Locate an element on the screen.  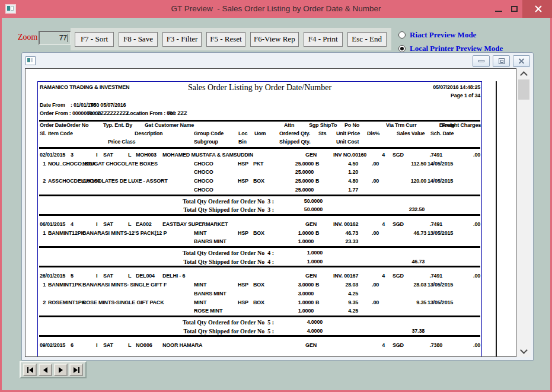
order-row-cell: 09/02/2015 is located at coordinates (52, 345).